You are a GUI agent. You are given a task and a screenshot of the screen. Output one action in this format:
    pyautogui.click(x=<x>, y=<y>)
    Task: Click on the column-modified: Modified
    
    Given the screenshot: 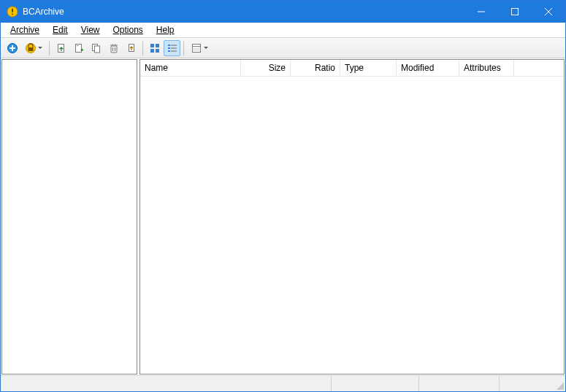 What is the action you would take?
    pyautogui.click(x=428, y=68)
    